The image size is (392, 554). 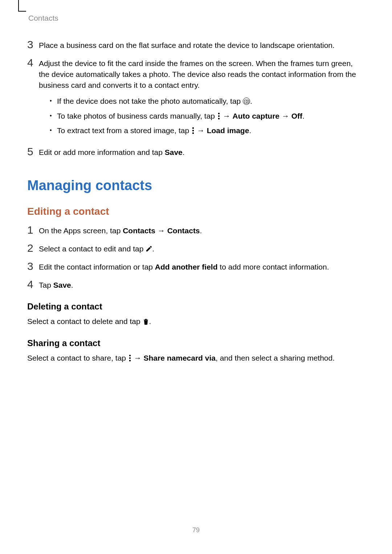 I want to click on editing-step-3: 3 Edit the contact information or tap Ad…, so click(x=196, y=267).